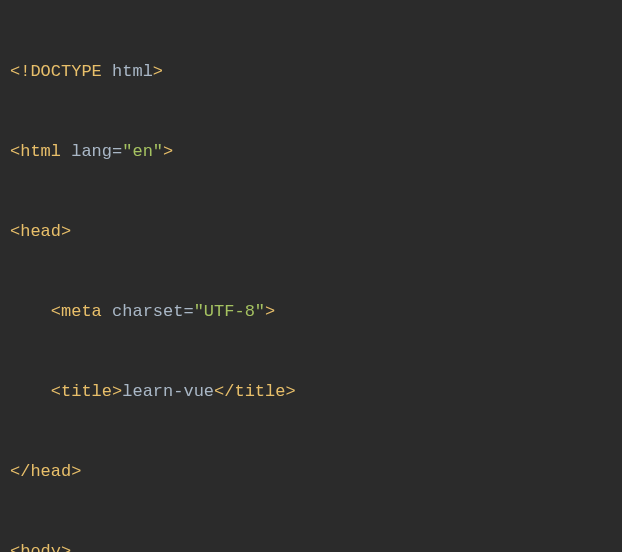 Image resolution: width=622 pixels, height=552 pixels. I want to click on code-line: <body>, so click(311, 542).